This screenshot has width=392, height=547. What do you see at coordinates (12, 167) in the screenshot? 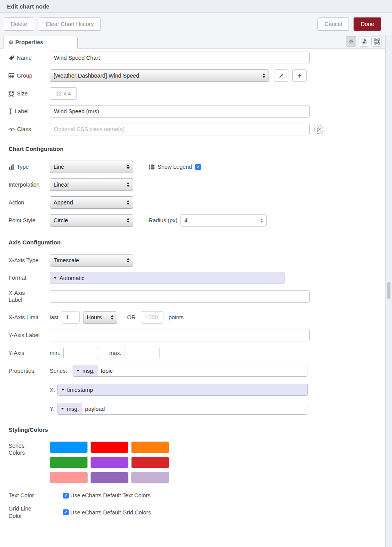
I see `bar-chart-icon` at bounding box center [12, 167].